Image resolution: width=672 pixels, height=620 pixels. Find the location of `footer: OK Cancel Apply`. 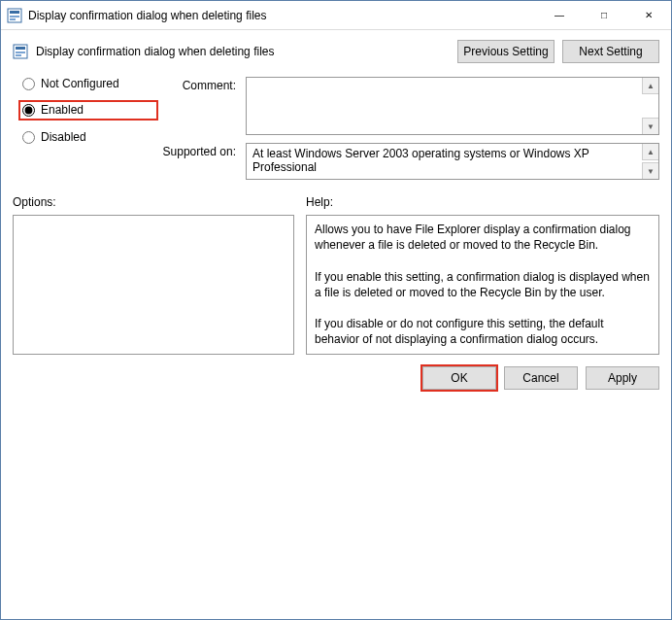

footer: OK Cancel Apply is located at coordinates (336, 378).